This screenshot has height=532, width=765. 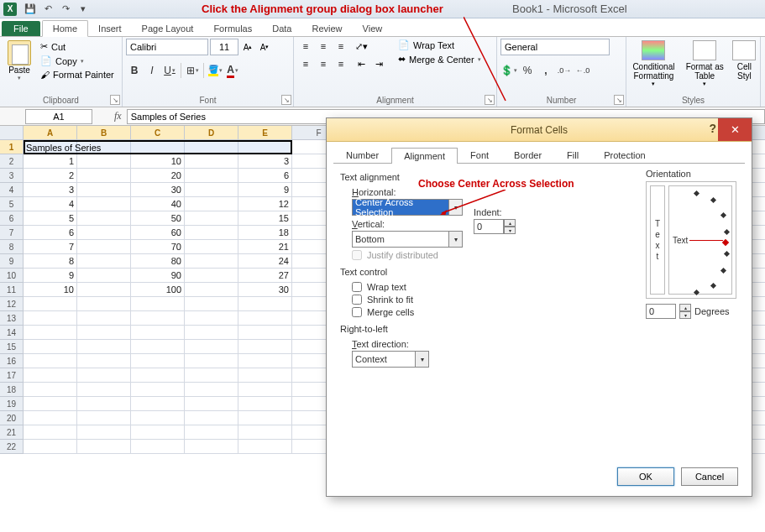 I want to click on cell: 50, so click(x=158, y=218).